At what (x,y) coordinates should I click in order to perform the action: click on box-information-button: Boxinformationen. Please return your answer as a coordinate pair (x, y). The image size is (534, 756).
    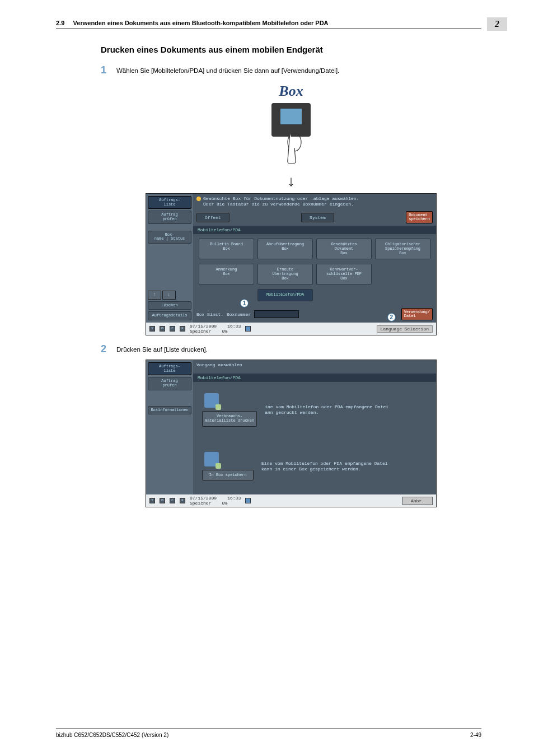
    Looking at the image, I should click on (170, 410).